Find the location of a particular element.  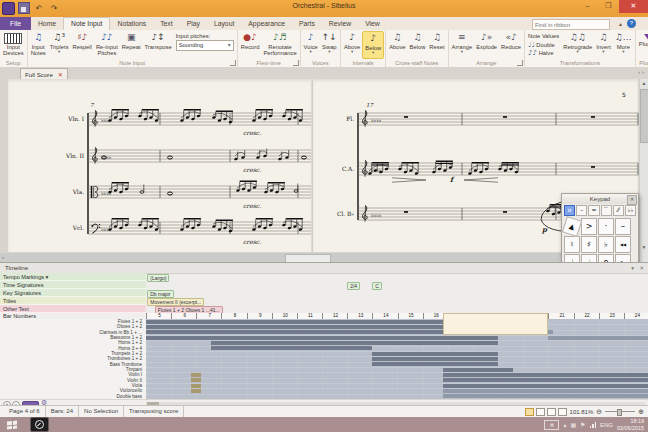

tab-file: File is located at coordinates (16, 24).